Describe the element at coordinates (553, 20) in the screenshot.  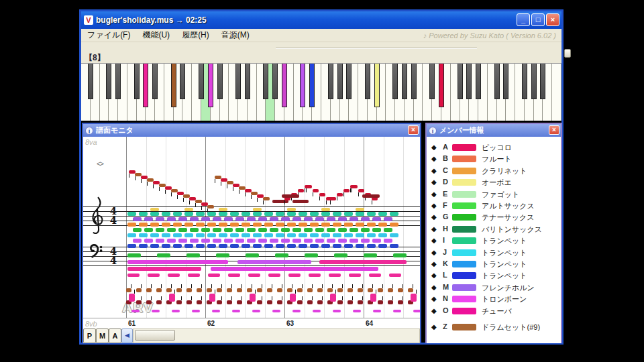
I see `close-button: ×` at that location.